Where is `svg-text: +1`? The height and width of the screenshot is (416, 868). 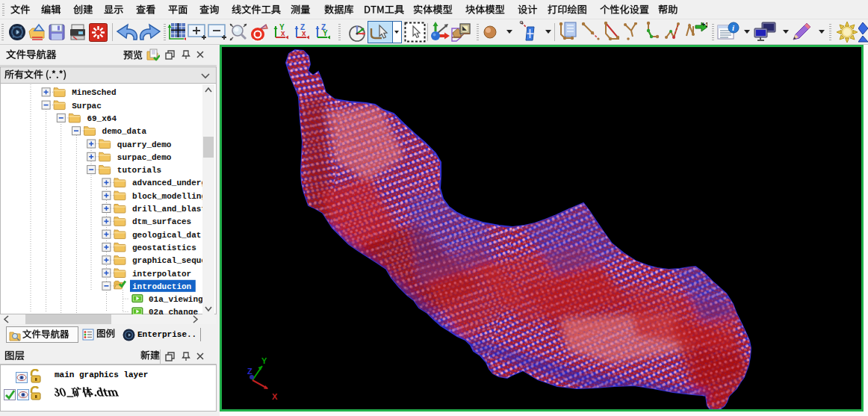
svg-text: +1 is located at coordinates (704, 25).